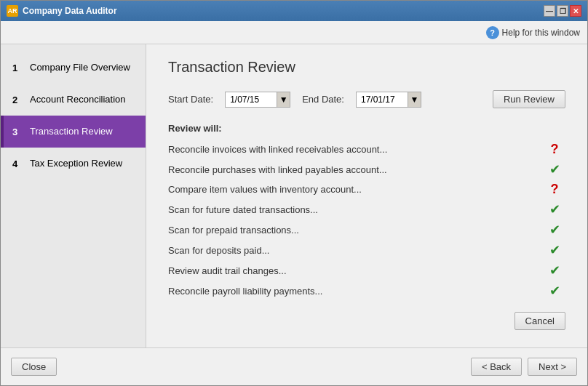 The image size is (588, 386). I want to click on review-item-text-5: Scan for deposits paid..., so click(356, 250).